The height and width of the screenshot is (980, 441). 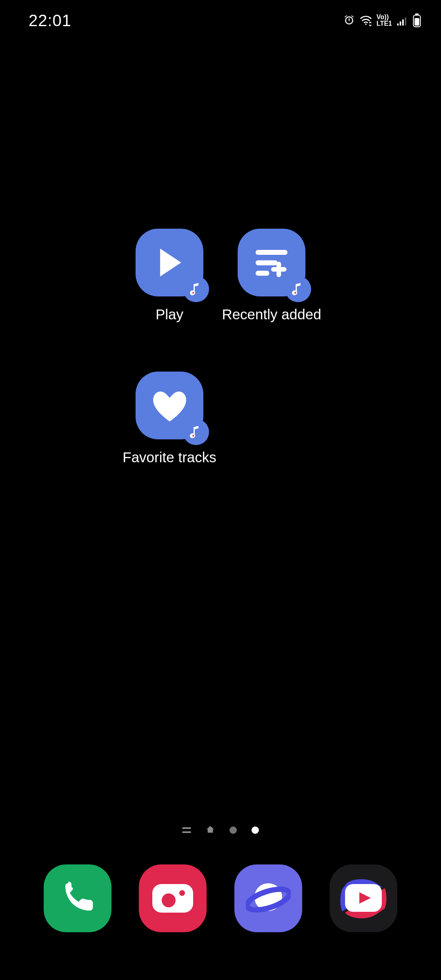 What do you see at coordinates (366, 20) in the screenshot?
I see `wifi-icon` at bounding box center [366, 20].